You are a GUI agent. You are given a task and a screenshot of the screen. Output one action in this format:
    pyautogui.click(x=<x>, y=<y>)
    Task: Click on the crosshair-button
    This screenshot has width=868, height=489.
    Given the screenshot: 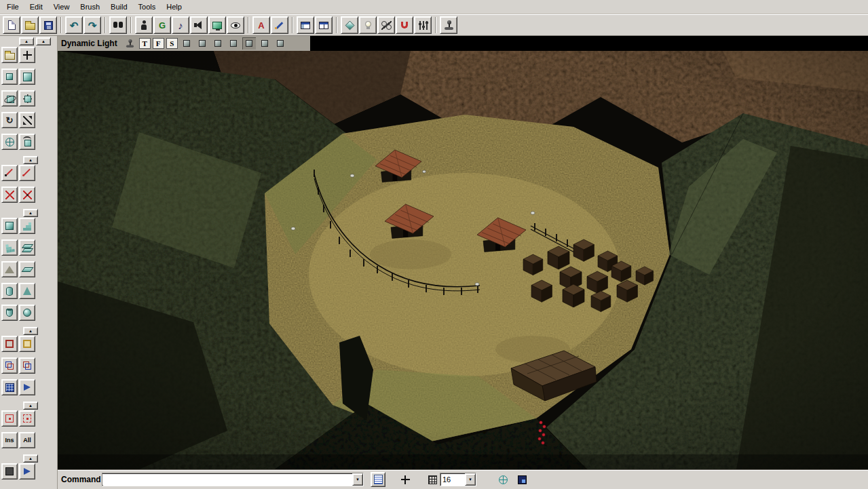 What is the action you would take?
    pyautogui.click(x=405, y=480)
    